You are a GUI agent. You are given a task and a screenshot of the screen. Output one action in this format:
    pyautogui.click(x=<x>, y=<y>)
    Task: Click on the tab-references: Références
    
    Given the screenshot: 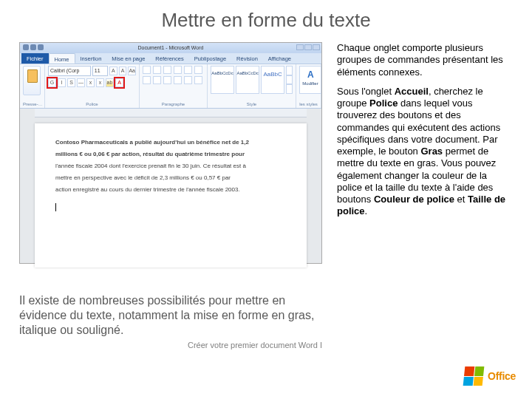 What is the action you would take?
    pyautogui.click(x=169, y=58)
    